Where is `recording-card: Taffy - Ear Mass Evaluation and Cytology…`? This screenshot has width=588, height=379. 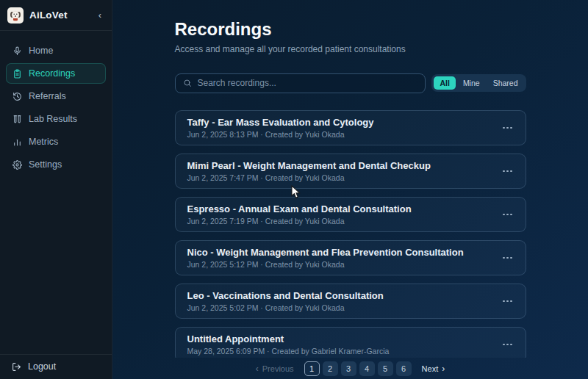
recording-card: Taffy - Ear Mass Evaluation and Cytology… is located at coordinates (351, 128).